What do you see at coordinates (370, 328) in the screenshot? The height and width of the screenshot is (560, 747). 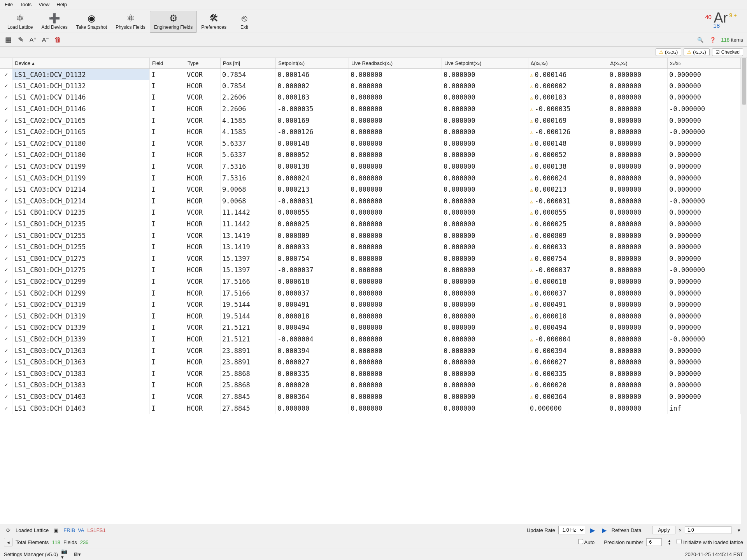 I see `table-row: LS1_CB02:DCV_D1339IVCOR21.51210.0004940.…` at bounding box center [370, 328].